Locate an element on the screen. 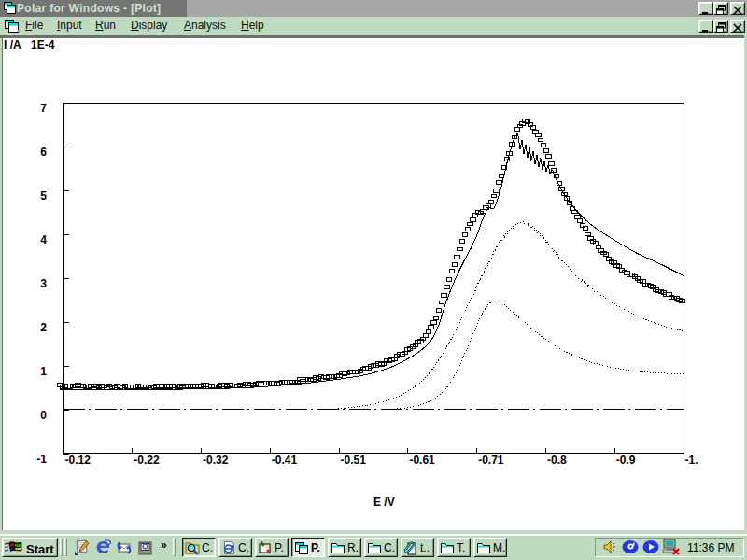 The width and height of the screenshot is (747, 560). svg-text: -0.12 is located at coordinates (78, 460).